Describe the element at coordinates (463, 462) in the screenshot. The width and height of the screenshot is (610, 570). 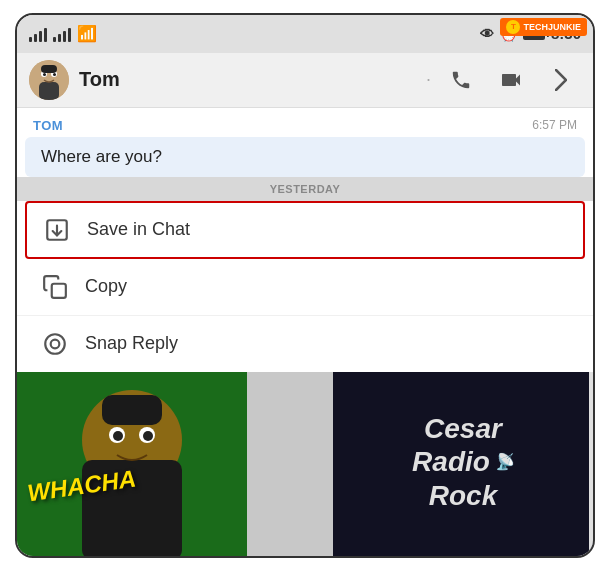
I see `bg-image-right: Cesar Radio 📡 Rock` at that location.